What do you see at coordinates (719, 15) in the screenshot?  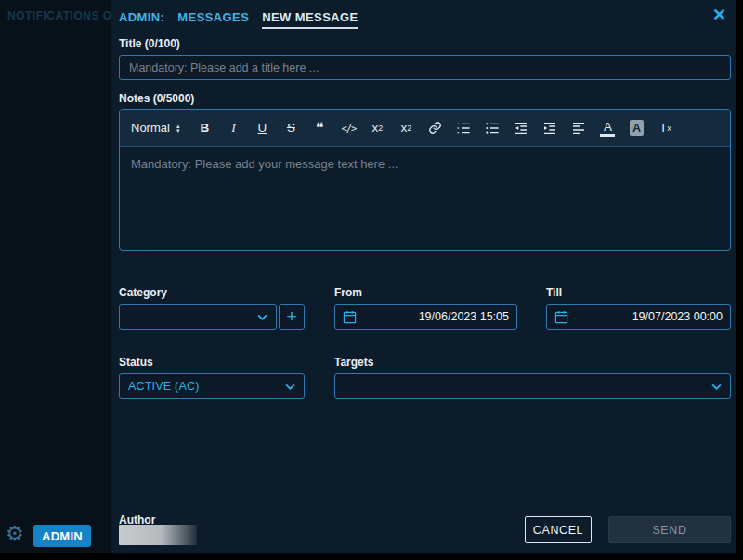 I see `close-icon: ✕` at bounding box center [719, 15].